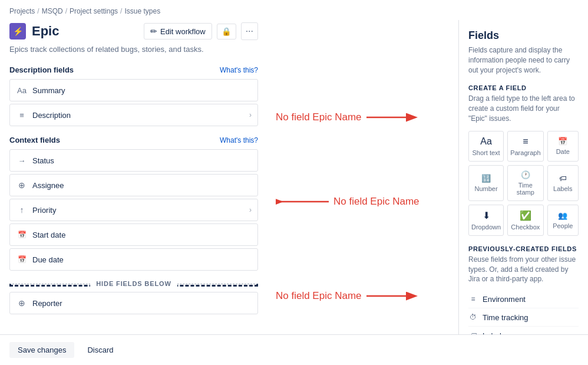 This screenshot has height=365, width=588. I want to click on breadcrumb-msqd: MSQD, so click(52, 11).